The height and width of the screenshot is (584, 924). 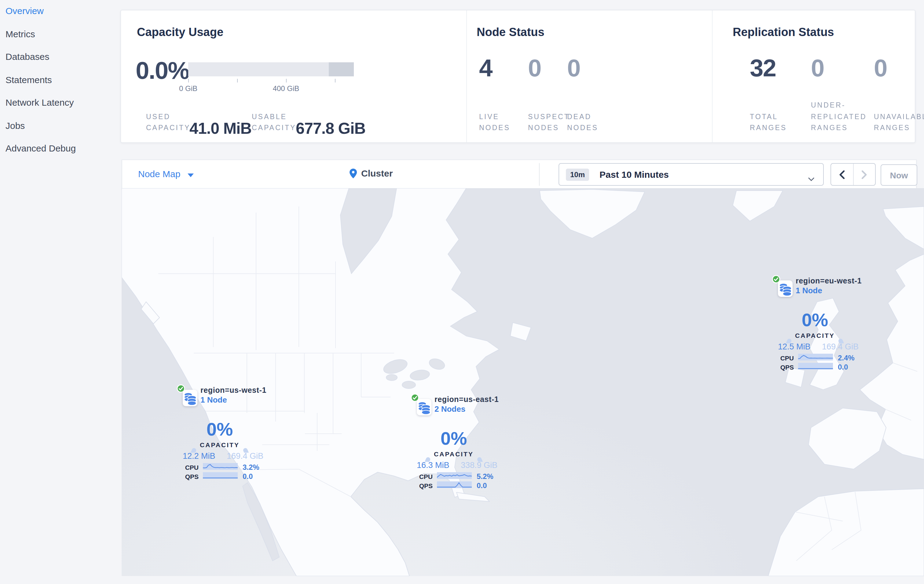 I want to click on view-selector-dropdown: Node Map, so click(x=166, y=174).